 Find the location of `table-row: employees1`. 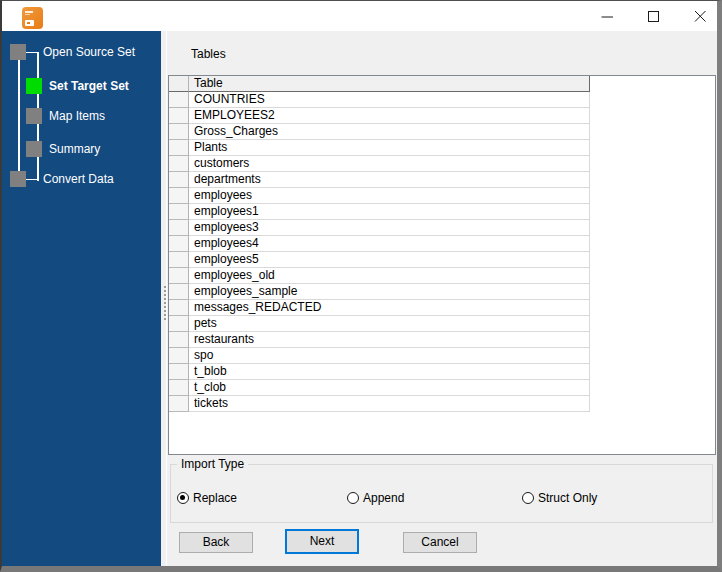

table-row: employees1 is located at coordinates (442, 212).